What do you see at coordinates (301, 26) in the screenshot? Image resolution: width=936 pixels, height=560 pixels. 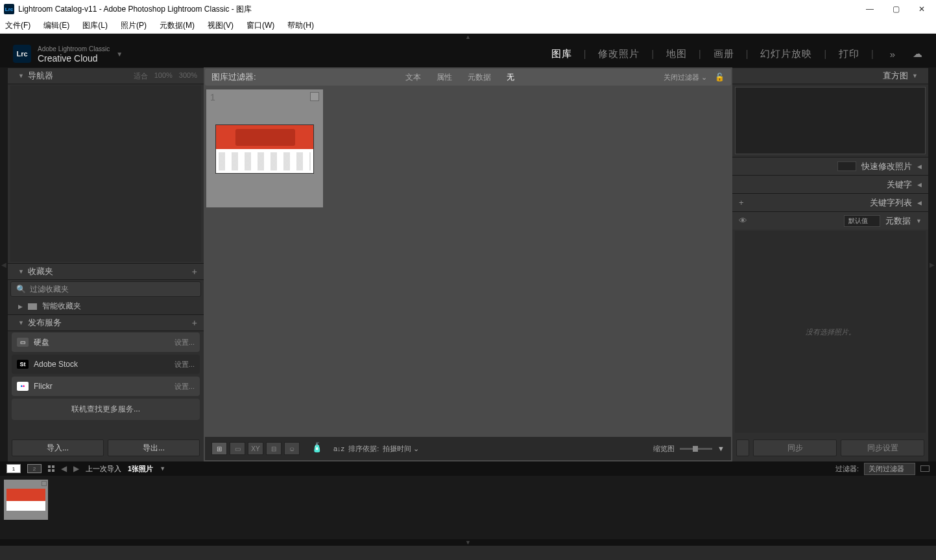 I see `menu-help: 帮助(H)` at bounding box center [301, 26].